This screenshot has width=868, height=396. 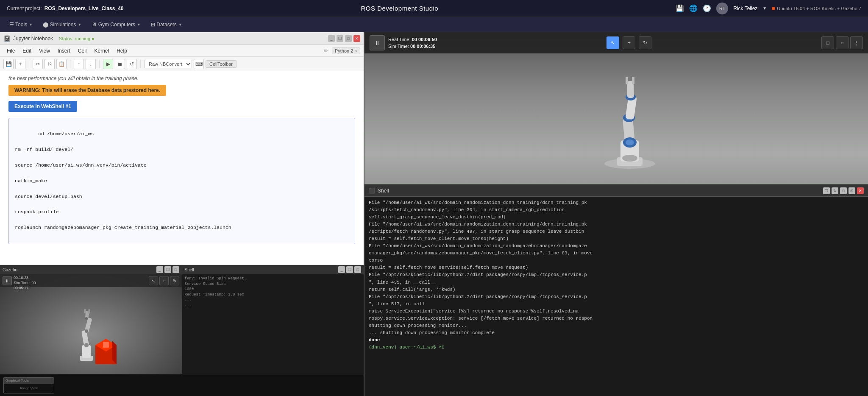 What do you see at coordinates (182, 39) in the screenshot?
I see `jupyter-titlebar: 📓 Jupyter Notebook Status: running ● _ ❐…` at bounding box center [182, 39].